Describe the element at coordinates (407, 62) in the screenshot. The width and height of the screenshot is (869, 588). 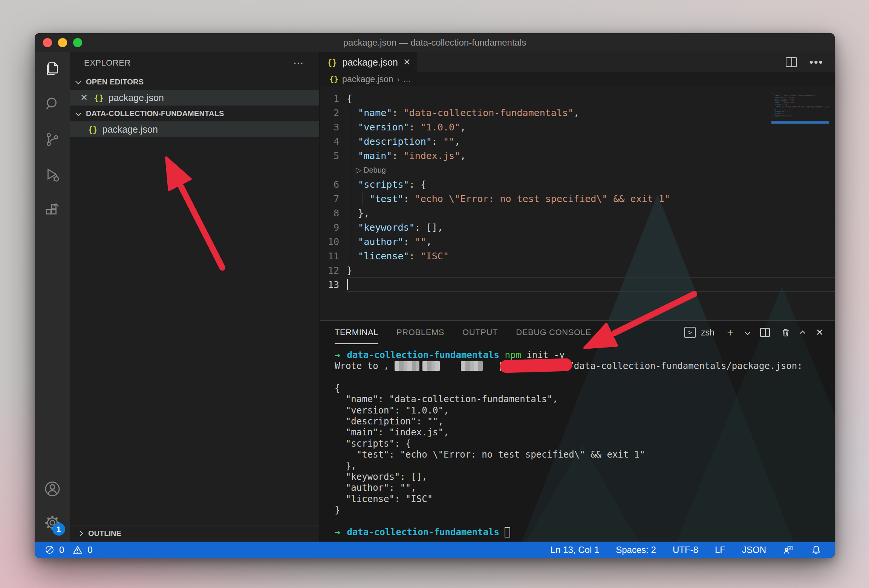
I see `tab-close-icon: ✕` at that location.